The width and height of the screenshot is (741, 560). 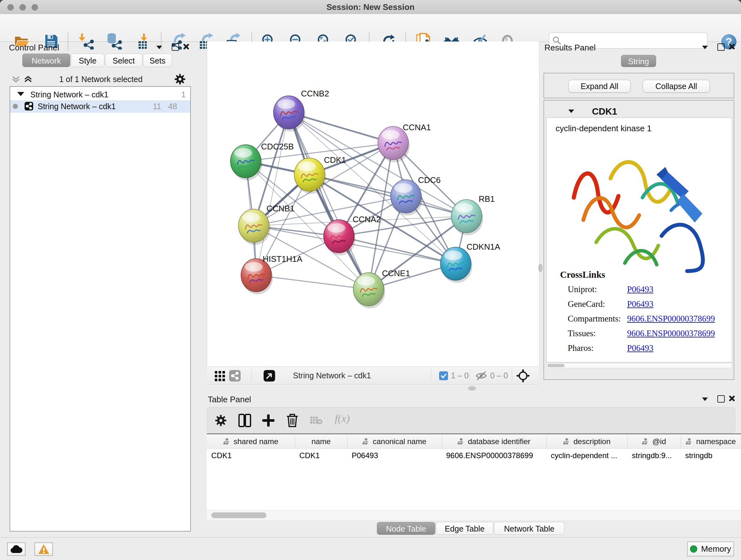 I want to click on birds-eye-view-icon, so click(x=269, y=376).